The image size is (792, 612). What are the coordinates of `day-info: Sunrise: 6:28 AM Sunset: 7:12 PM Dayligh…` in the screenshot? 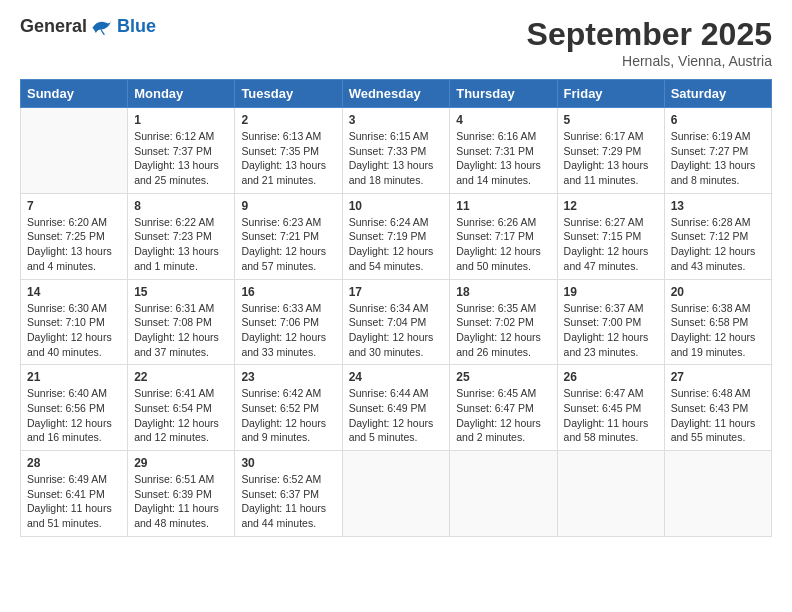 It's located at (718, 244).